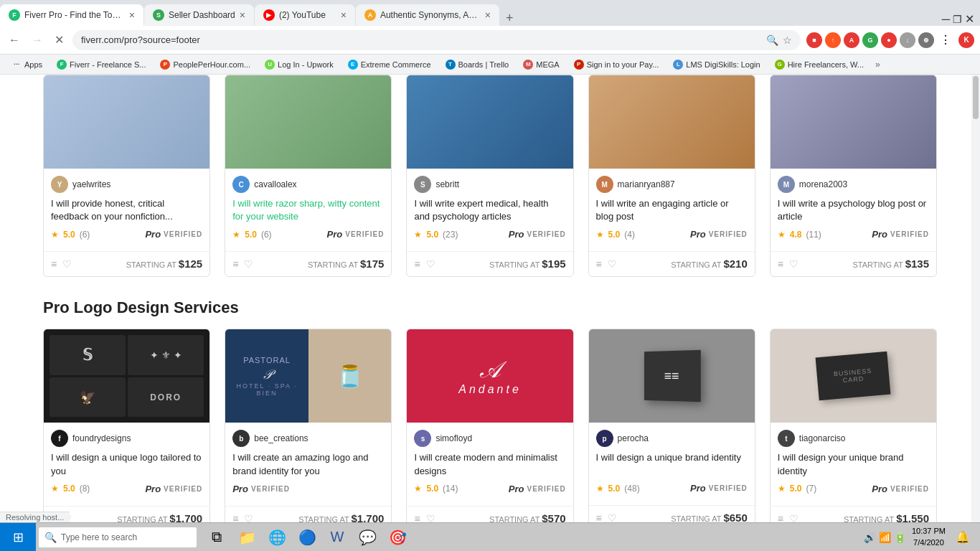 The image size is (980, 551). Describe the element at coordinates (132, 15) in the screenshot. I see `tab-close-fiverr: ×` at that location.